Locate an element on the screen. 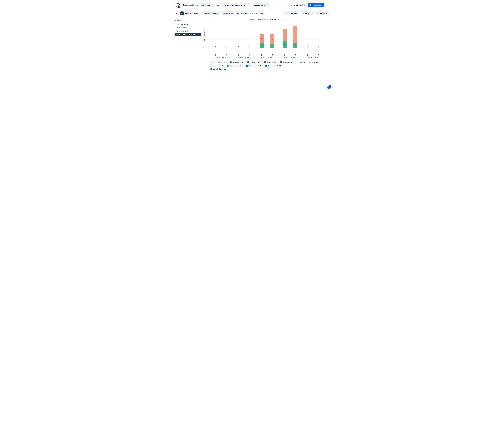 This screenshot has height=435, width=504. create-gadget-icon is located at coordinates (286, 13).